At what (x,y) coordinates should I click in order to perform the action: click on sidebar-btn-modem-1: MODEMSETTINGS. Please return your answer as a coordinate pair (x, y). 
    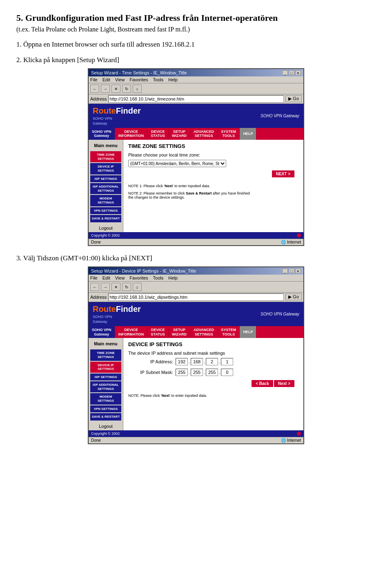
    Looking at the image, I should click on (106, 200).